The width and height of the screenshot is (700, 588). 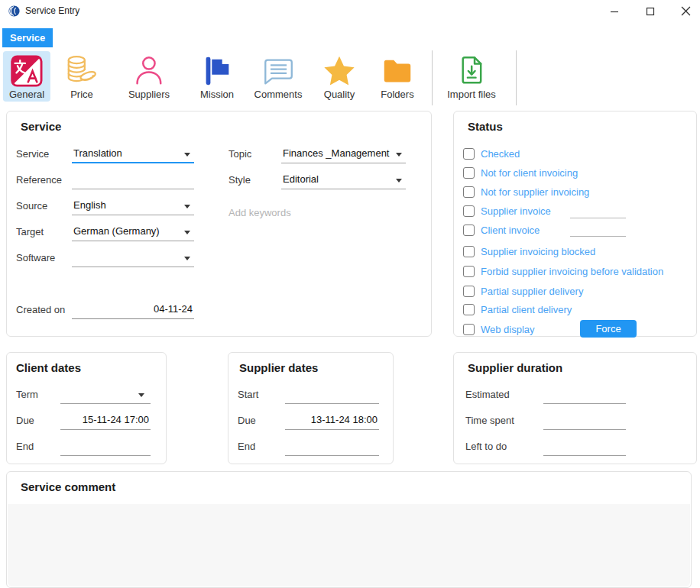 What do you see at coordinates (133, 153) in the screenshot?
I see `service-dropdown-value: Translation` at bounding box center [133, 153].